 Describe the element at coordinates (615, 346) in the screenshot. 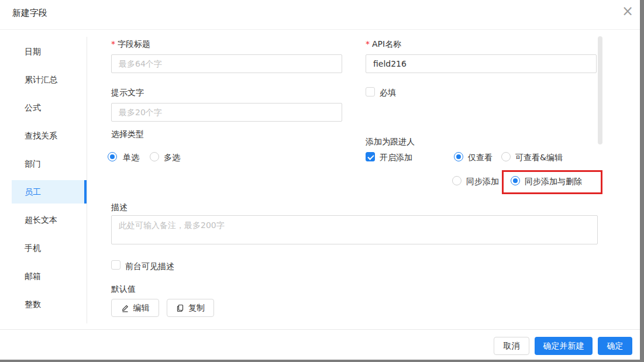

I see `confirm-button: 确定` at that location.